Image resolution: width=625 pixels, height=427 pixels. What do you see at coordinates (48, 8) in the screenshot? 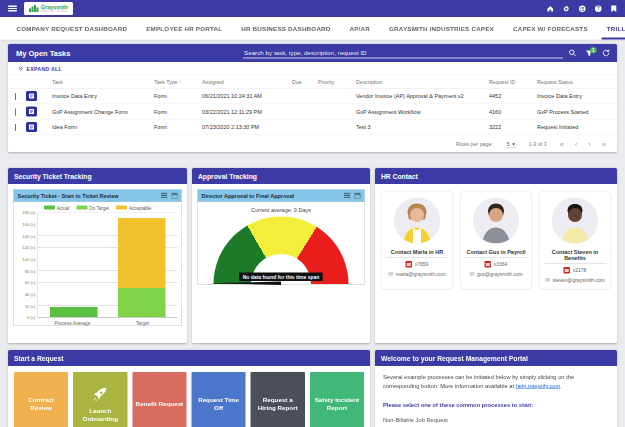
I see `graysmith-logo: Graysmith INDUSTRIES` at bounding box center [48, 8].